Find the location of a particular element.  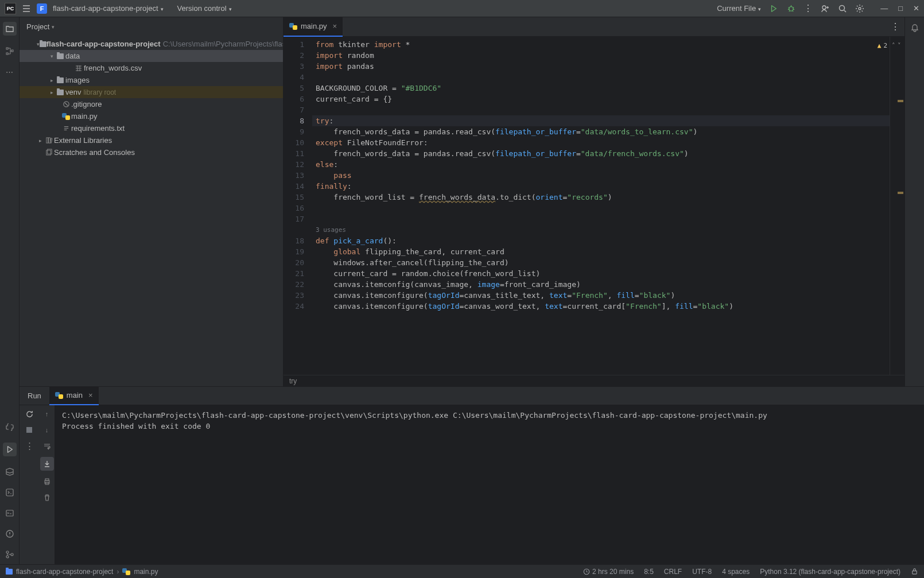

chevron-down-icon: ˅ is located at coordinates (899, 46).